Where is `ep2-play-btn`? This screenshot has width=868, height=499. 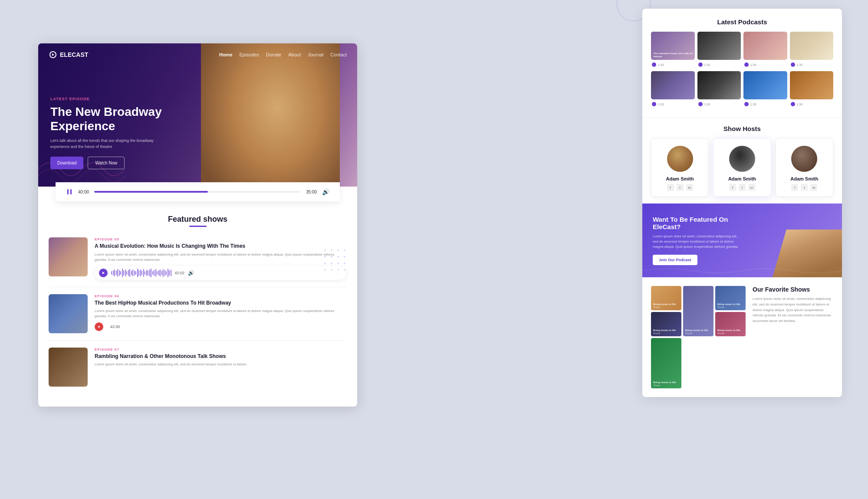 ep2-play-btn is located at coordinates (99, 327).